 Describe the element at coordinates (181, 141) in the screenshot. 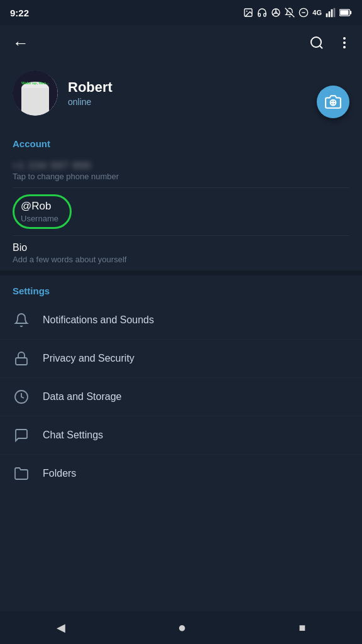

I see `account-section-header: Account` at that location.